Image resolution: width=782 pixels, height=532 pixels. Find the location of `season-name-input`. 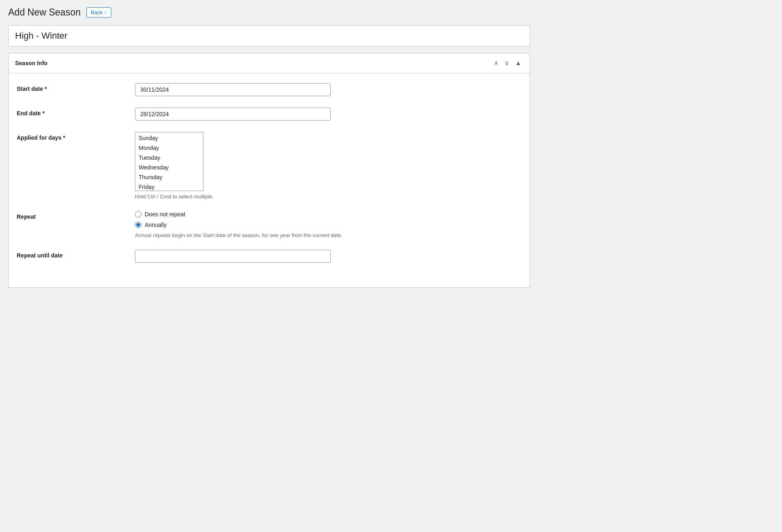

season-name-input is located at coordinates (269, 36).